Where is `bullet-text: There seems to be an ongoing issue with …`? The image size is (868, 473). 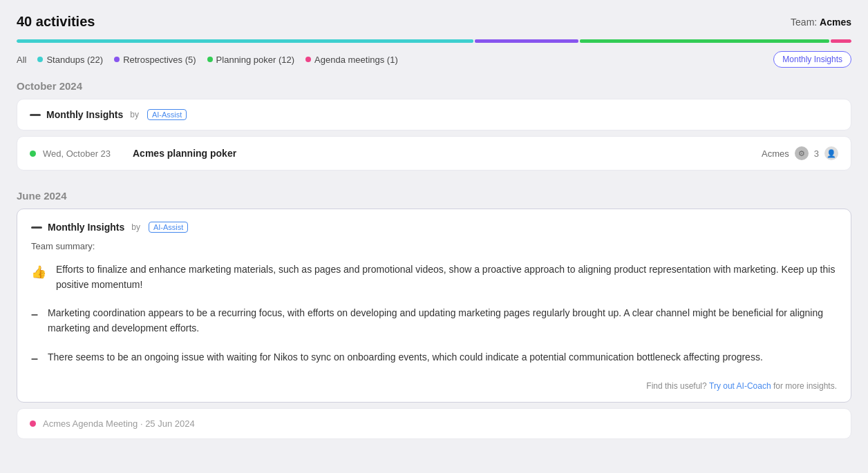
bullet-text: There seems to be an ongoing issue with … is located at coordinates (405, 358).